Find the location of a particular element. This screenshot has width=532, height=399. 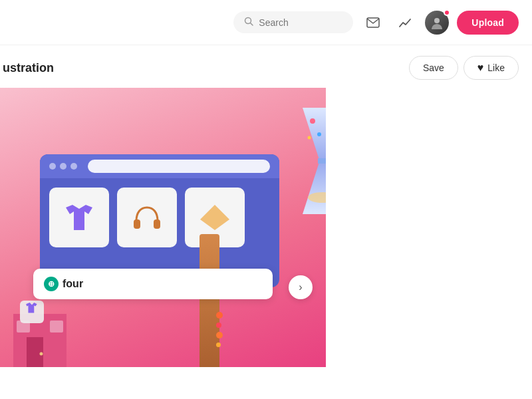

tshirt-svg is located at coordinates (79, 217).